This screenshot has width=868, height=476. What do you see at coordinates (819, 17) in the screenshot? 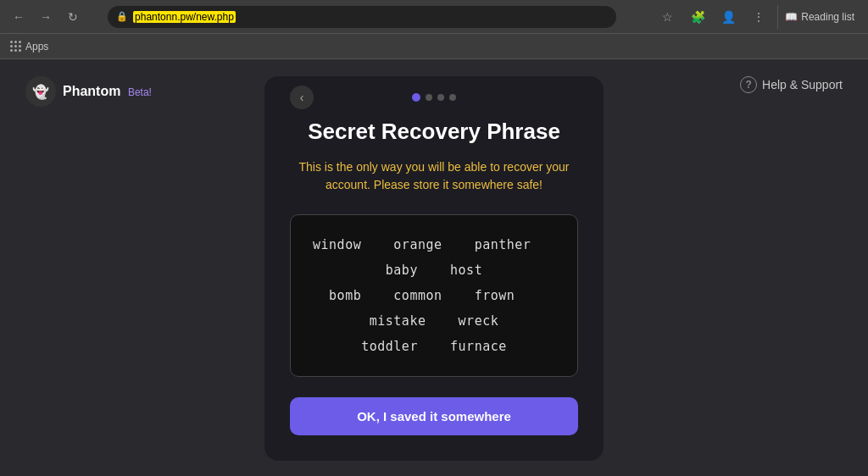
I see `reading-list-button: 📖 Reading list` at bounding box center [819, 17].